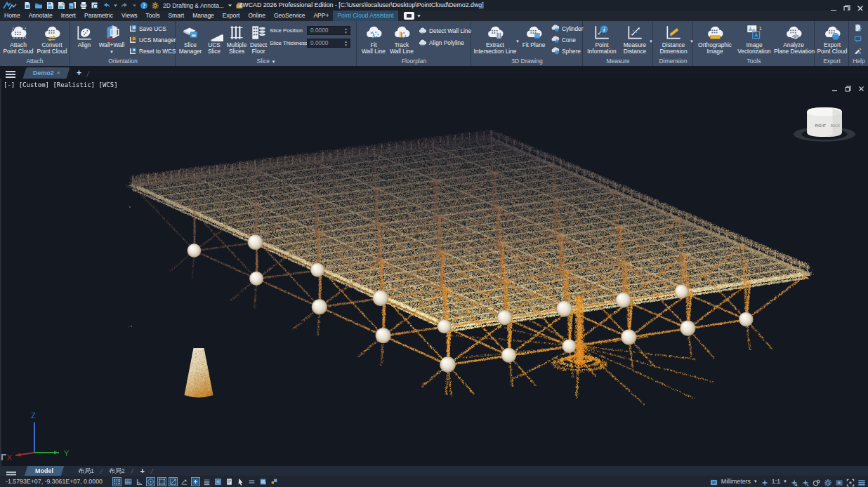 The height and width of the screenshot is (487, 868). What do you see at coordinates (834, 86) in the screenshot?
I see `doc-minimize-button` at bounding box center [834, 86].